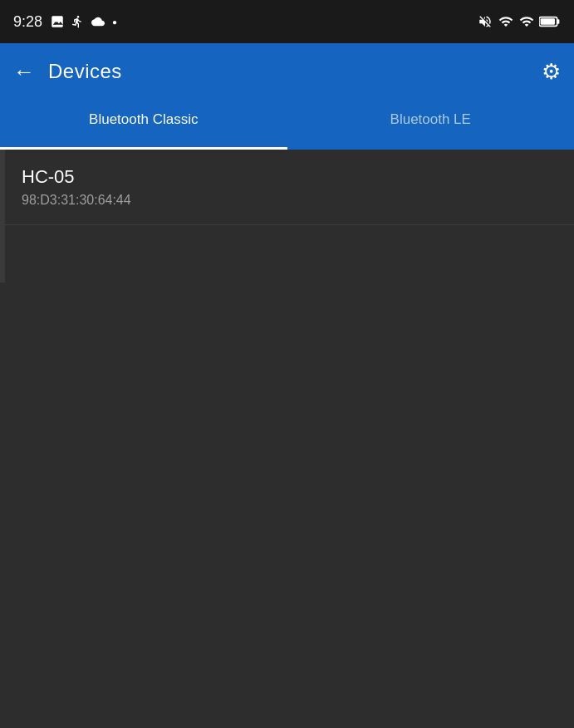  What do you see at coordinates (289, 188) in the screenshot?
I see `table-row: HC-05 98:D3:31:30:64:44` at bounding box center [289, 188].